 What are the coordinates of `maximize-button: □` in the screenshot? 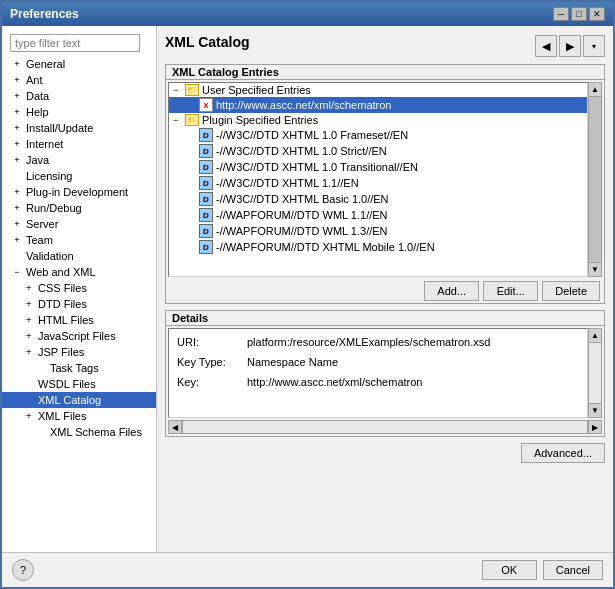 It's located at (579, 14).